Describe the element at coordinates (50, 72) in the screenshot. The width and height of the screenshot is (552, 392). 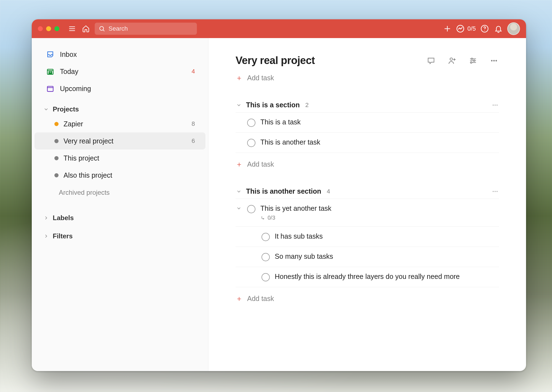
I see `svg-text: 12` at that location.